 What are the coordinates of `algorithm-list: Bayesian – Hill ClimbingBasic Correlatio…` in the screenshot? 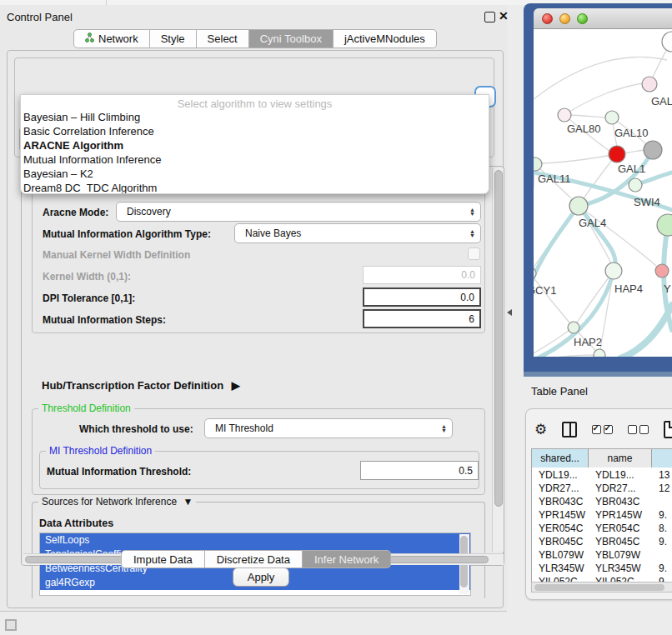 It's located at (255, 152).